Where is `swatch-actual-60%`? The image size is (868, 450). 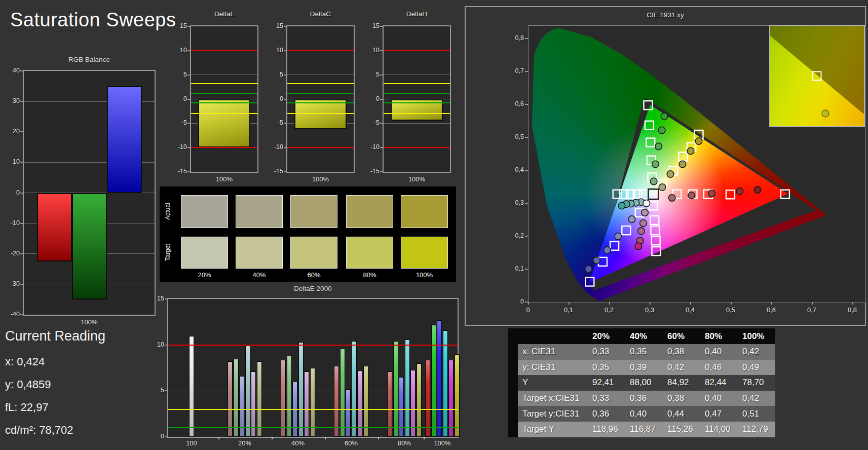
swatch-actual-60% is located at coordinates (314, 212).